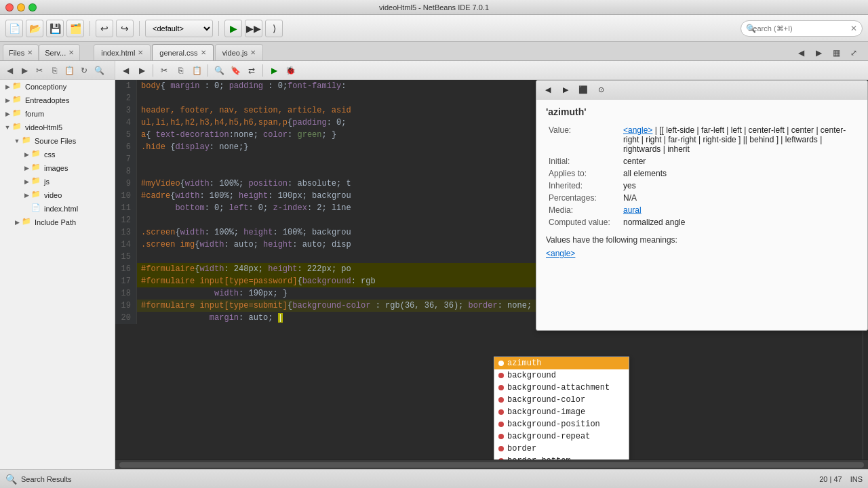 This screenshot has width=868, height=488. What do you see at coordinates (14, 28) in the screenshot?
I see `new-file-button: 📄` at bounding box center [14, 28].